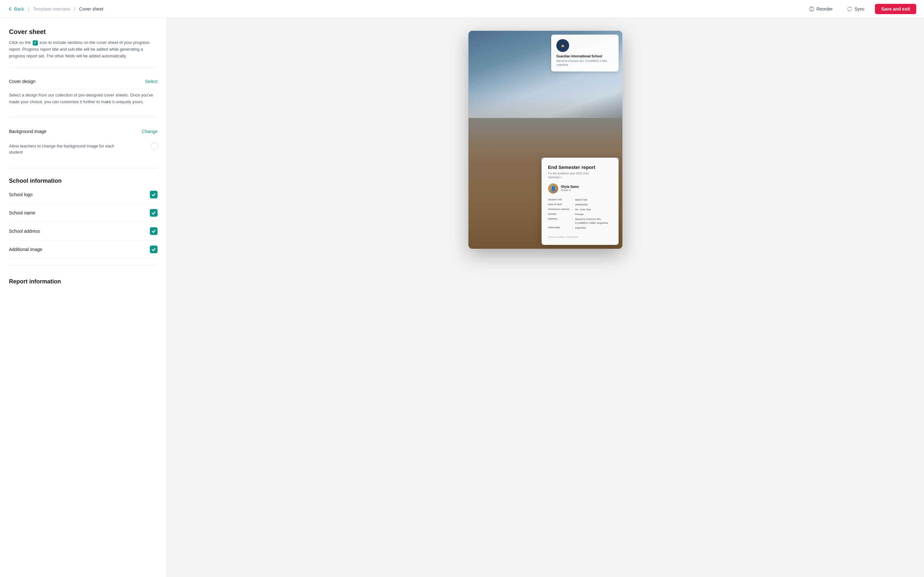 The image size is (924, 577). I want to click on school-logo-checkbox, so click(153, 195).